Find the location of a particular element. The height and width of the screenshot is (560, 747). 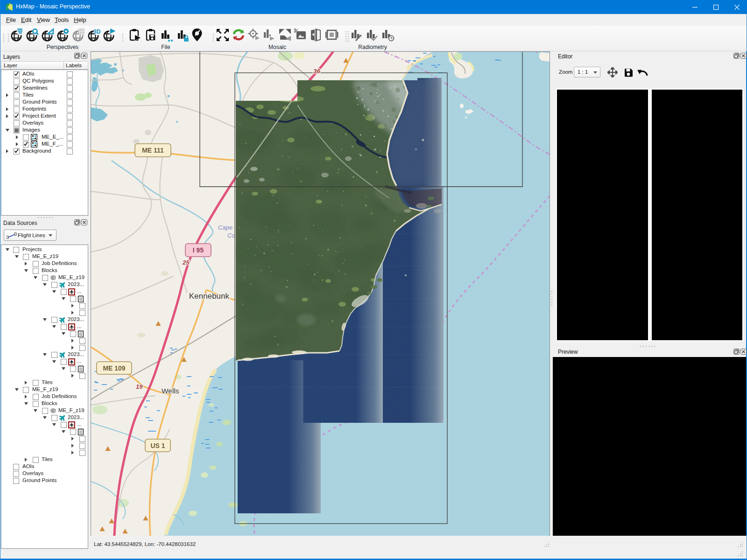

svg-text: ME 111 is located at coordinates (153, 150).